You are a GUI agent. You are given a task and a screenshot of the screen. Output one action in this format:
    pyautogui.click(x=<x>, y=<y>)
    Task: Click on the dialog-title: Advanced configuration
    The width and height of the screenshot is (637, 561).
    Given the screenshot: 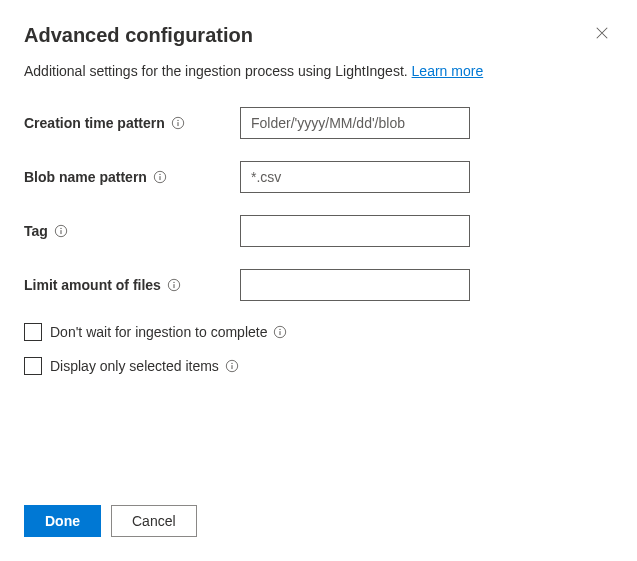 What is the action you would take?
    pyautogui.click(x=138, y=36)
    